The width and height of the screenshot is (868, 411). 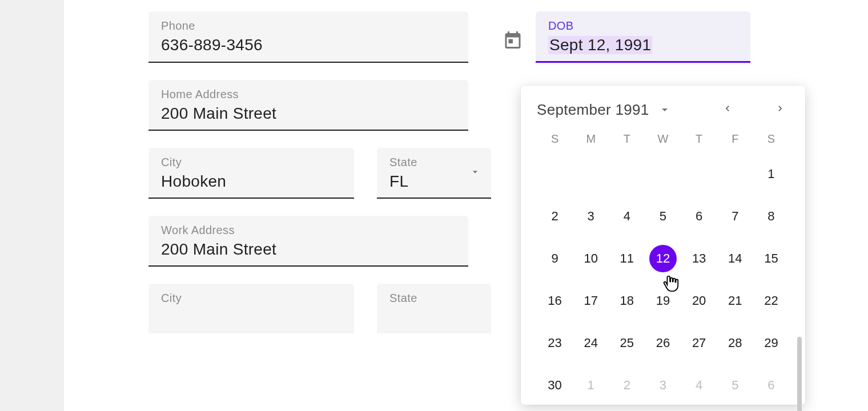 I want to click on calendar-day: 21, so click(x=735, y=301).